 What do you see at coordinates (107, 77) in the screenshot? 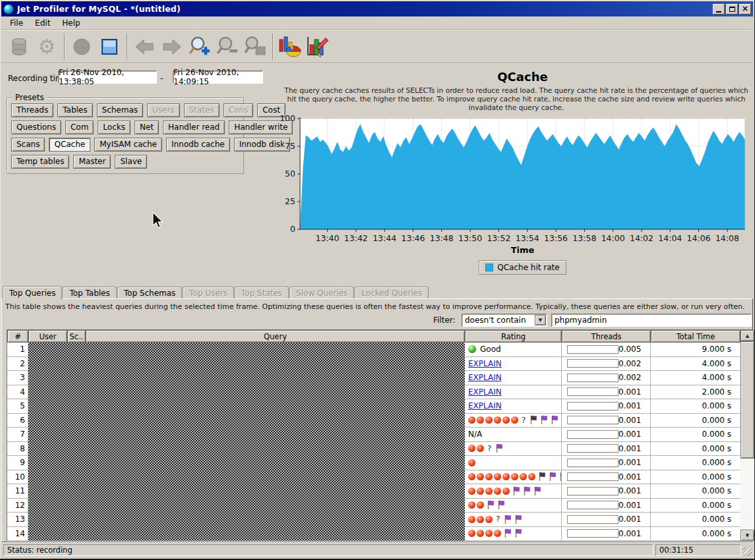
I see `recording-start-field: Fri 26-Nov 2010, 13:38:05` at bounding box center [107, 77].